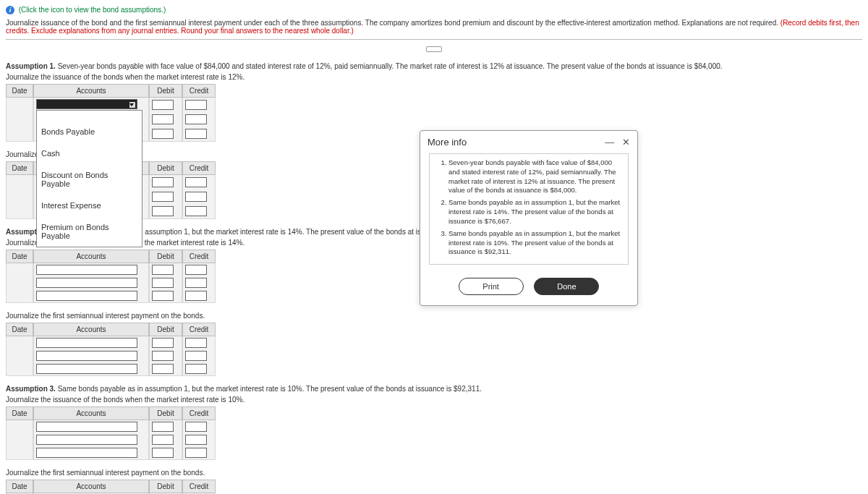 The width and height of the screenshot is (868, 494). Describe the element at coordinates (609, 142) in the screenshot. I see `minimize-icon: —` at that location.